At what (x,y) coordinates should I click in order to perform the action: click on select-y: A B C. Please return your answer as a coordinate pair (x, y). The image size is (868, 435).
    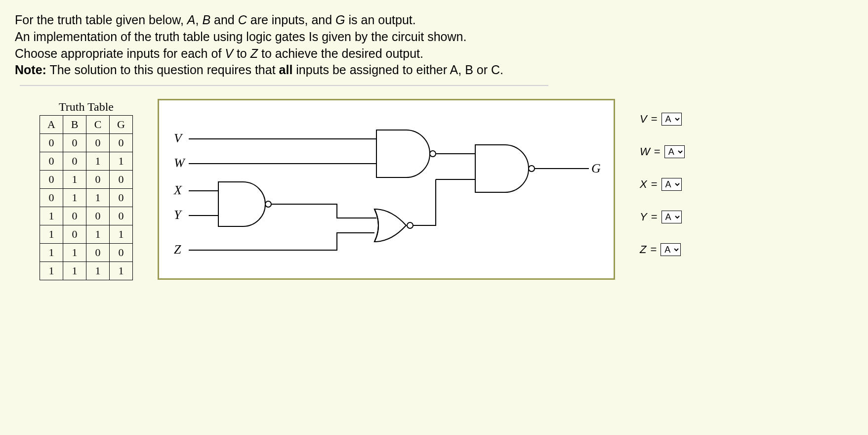
    Looking at the image, I should click on (672, 217).